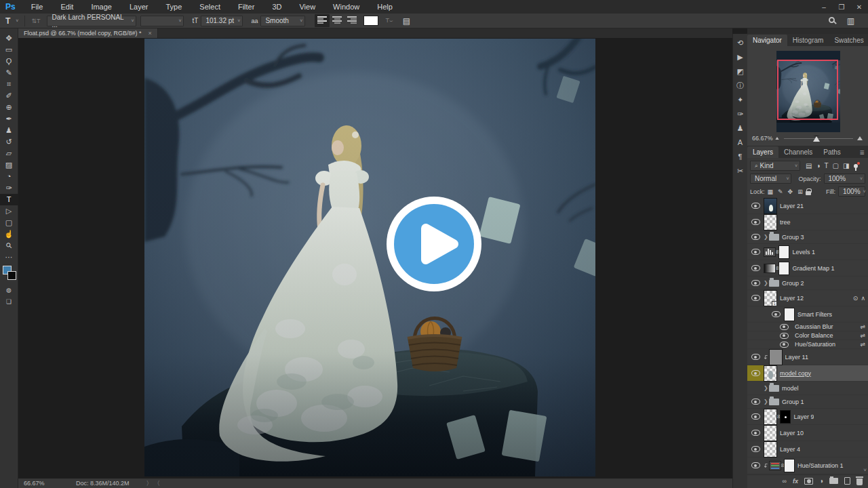 Image resolution: width=868 pixels, height=488 pixels. What do you see at coordinates (815, 344) in the screenshot?
I see `layer-name: Hue/Saturation` at bounding box center [815, 344].